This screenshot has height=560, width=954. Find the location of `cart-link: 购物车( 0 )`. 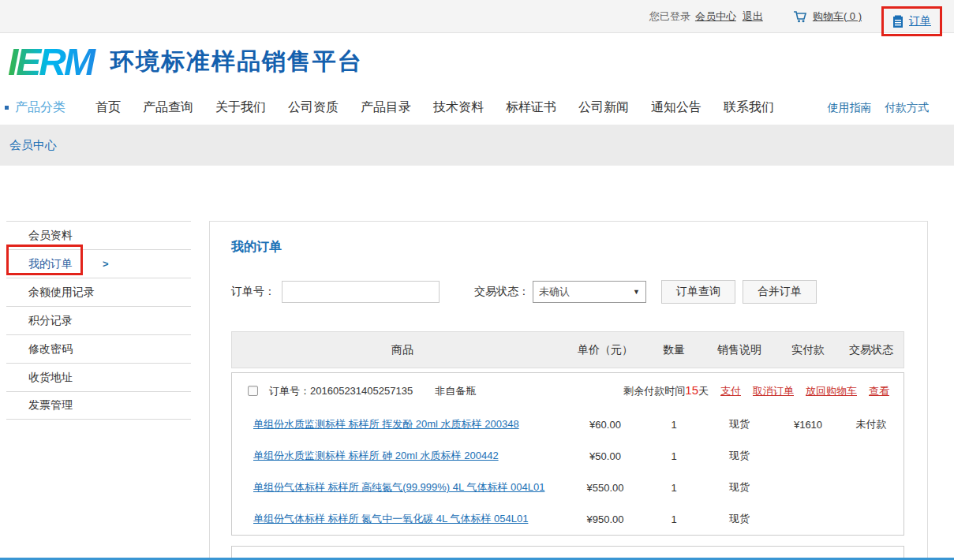

cart-link: 购物车( 0 ) is located at coordinates (837, 17).